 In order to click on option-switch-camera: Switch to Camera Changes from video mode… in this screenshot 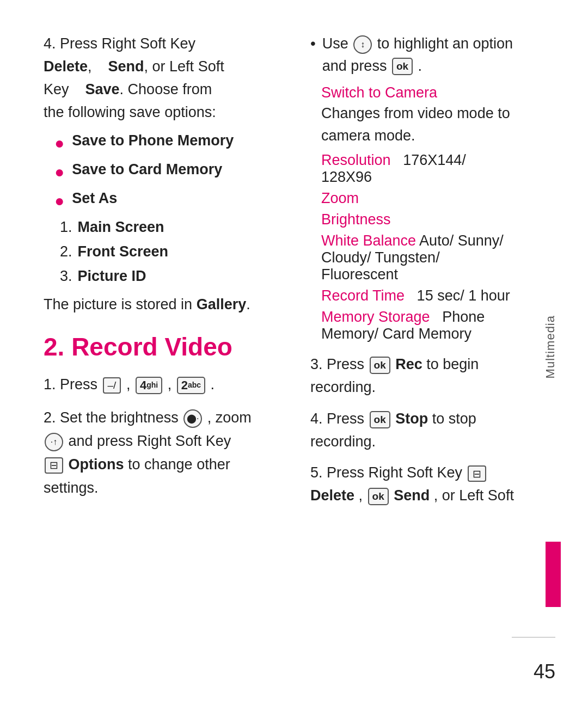, I will do `click(420, 115)`.